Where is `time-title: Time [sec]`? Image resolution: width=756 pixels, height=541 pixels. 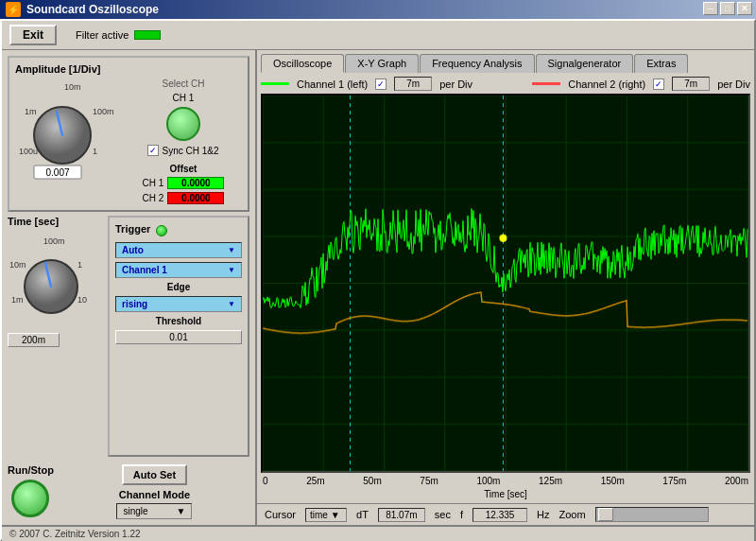
time-title: Time [sec] is located at coordinates (55, 221).